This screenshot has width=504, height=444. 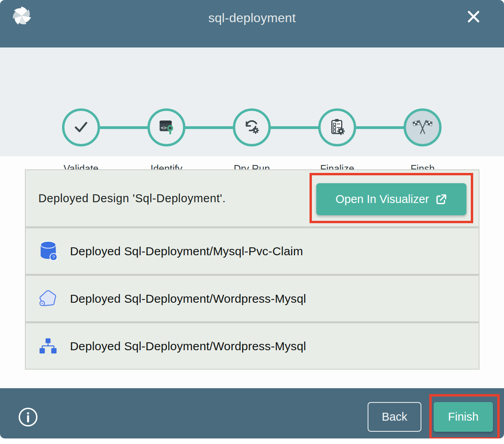 I want to click on open-in-visualizer-label: Open In Visualizer, so click(x=382, y=199).